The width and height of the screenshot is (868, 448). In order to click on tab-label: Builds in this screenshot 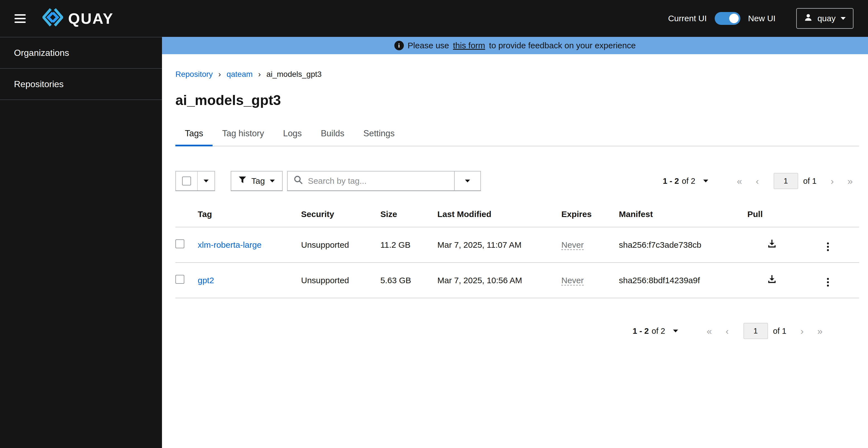, I will do `click(333, 133)`.